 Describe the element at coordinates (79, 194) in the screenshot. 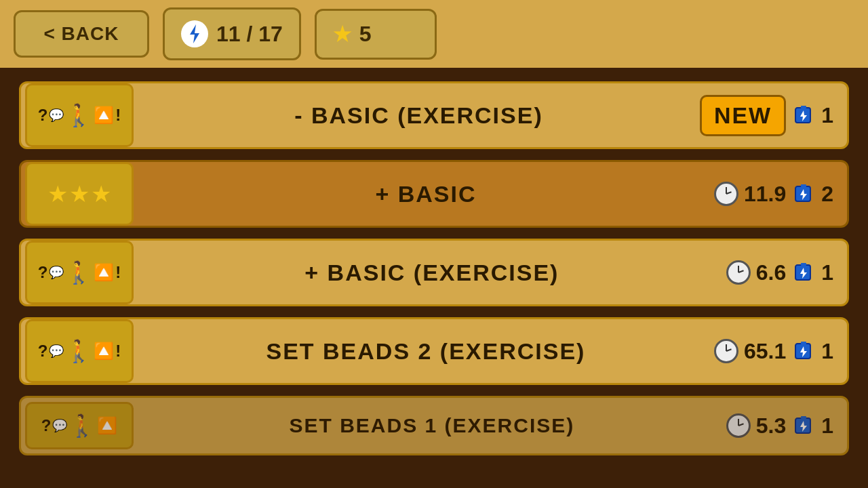

I see `star-2-icon: ★` at that location.